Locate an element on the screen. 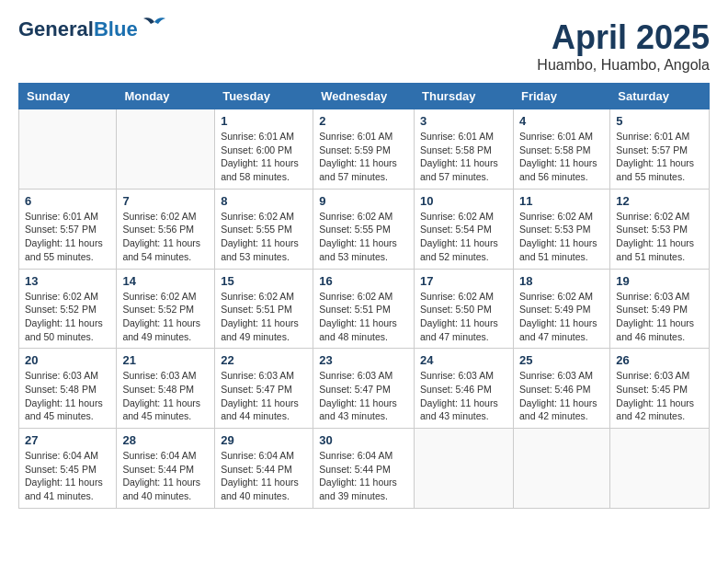 This screenshot has height=563, width=728. day-info: Sunrise: 6:02 AMSunset: 5:56 PMDaylight:… is located at coordinates (165, 237).